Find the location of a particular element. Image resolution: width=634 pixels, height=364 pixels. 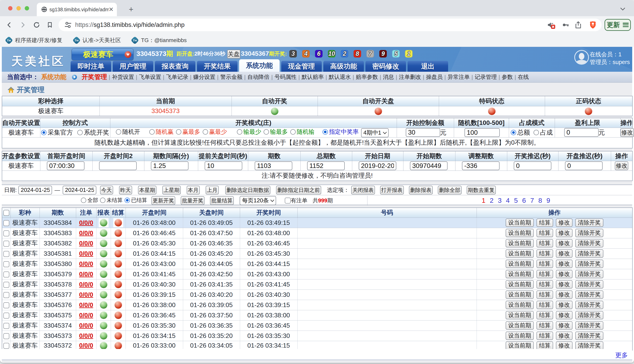

open-delay-seconds-input is located at coordinates (584, 166).